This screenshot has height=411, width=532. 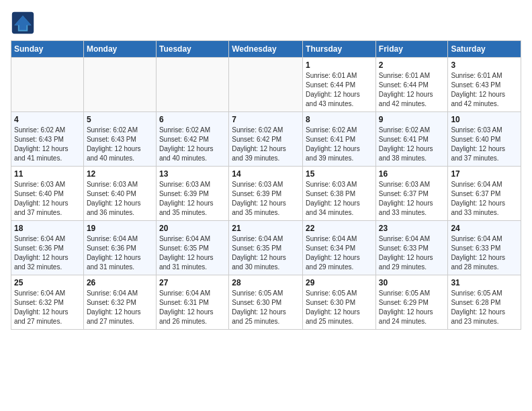 I want to click on day-info: Sunrise: 6:03 AM Sunset: 6:40 PM Dayligh…, so click(x=47, y=199).